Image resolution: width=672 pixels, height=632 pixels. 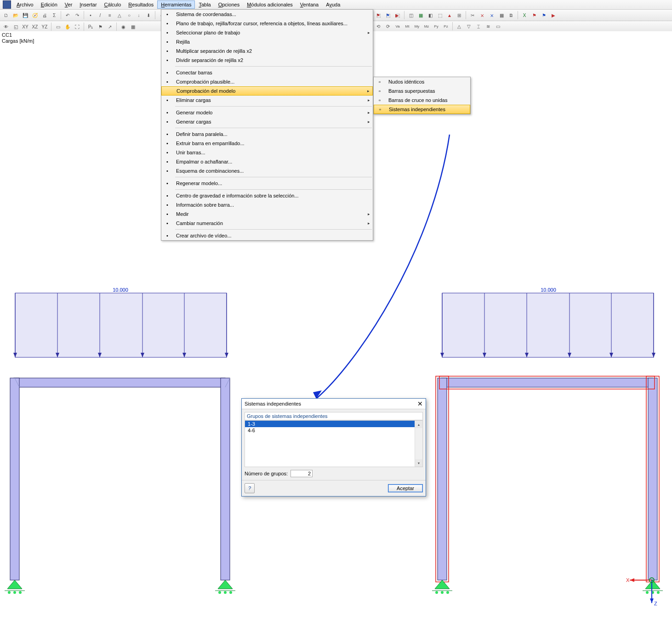 I want to click on menu-calculo: Cálculo, so click(x=113, y=5).